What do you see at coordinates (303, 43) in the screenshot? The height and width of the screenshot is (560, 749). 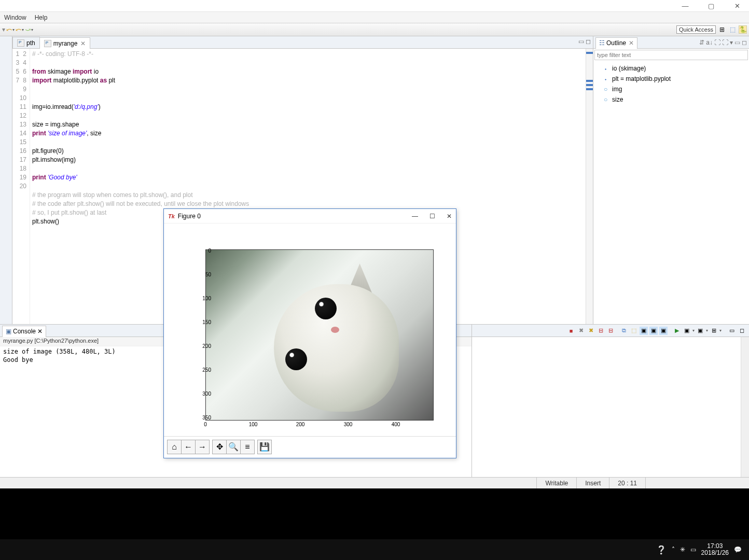 I see `editor-tabs: pth myrange ✕ ▭ ◻` at bounding box center [303, 43].